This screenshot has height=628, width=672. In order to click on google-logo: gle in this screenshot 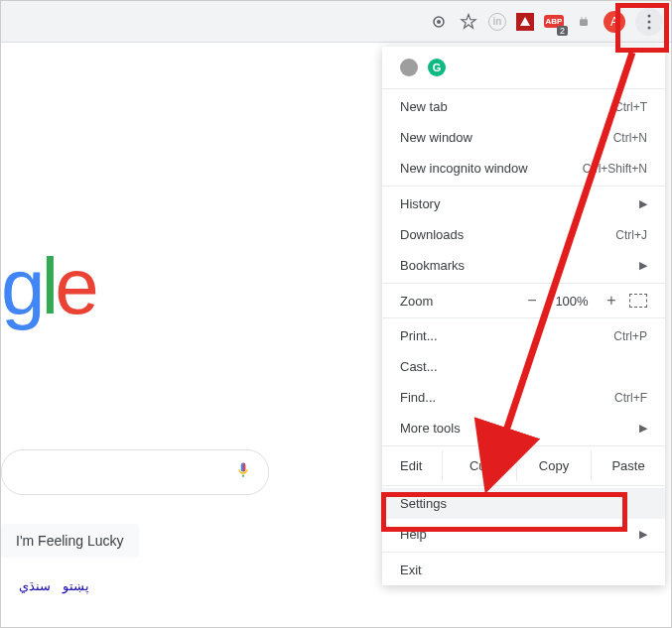, I will do `click(48, 287)`.